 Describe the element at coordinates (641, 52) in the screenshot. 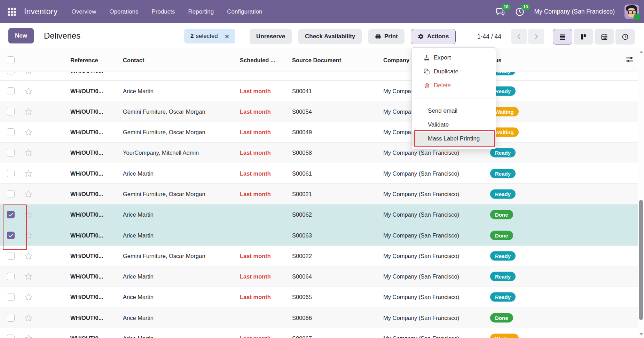

I see `scroll-up-arrow` at that location.